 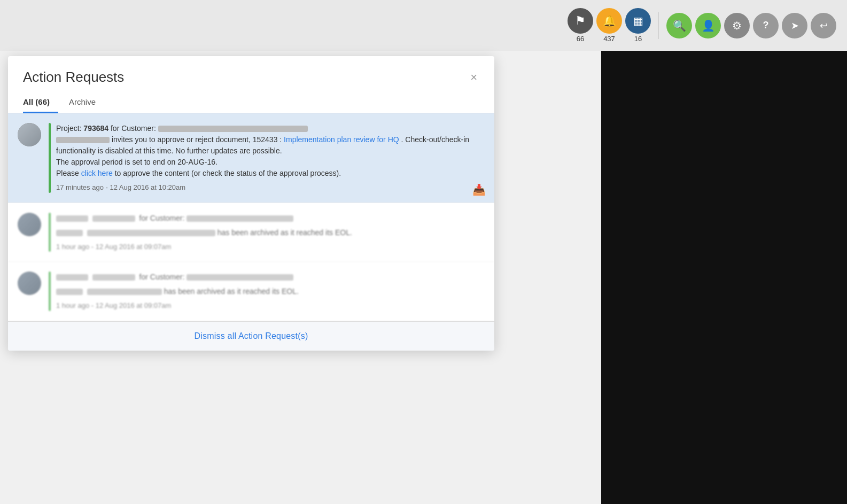 What do you see at coordinates (69, 128) in the screenshot?
I see `project-label: Project:` at bounding box center [69, 128].